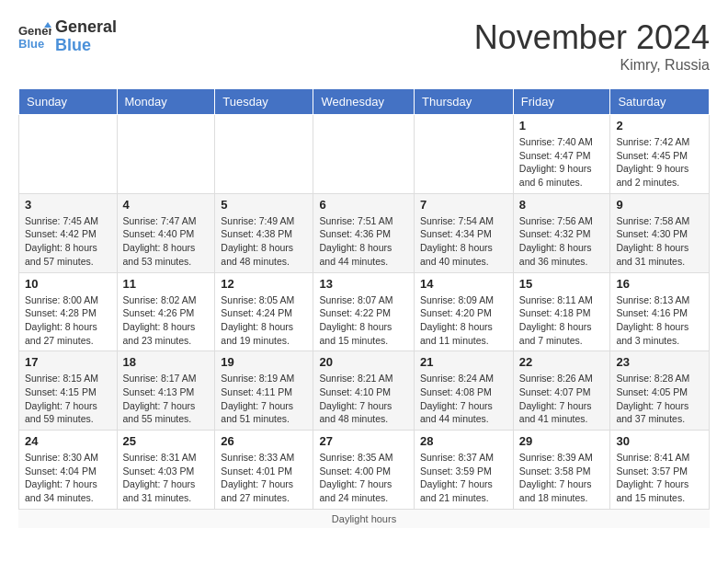 The height and width of the screenshot is (563, 728). Describe the element at coordinates (165, 391) in the screenshot. I see `day-cell-3-1: 18Sunrise: 8:17 AM Sunset: 4:13 PM Dayli…` at that location.